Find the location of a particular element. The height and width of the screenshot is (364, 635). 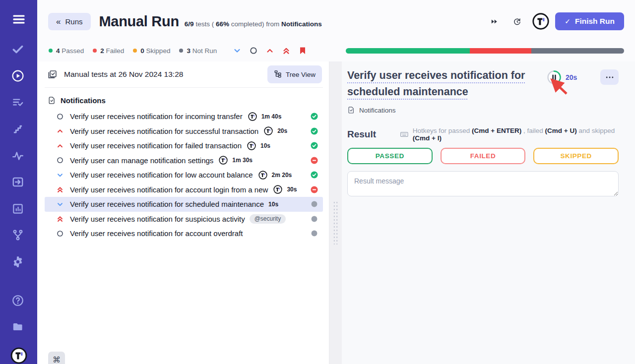

breadcrumb-suite: Notifications is located at coordinates (378, 110).